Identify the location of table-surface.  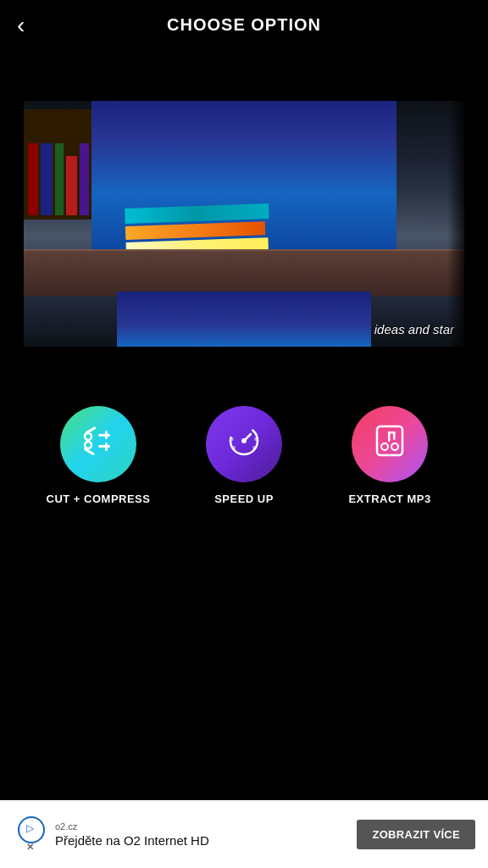
(244, 273).